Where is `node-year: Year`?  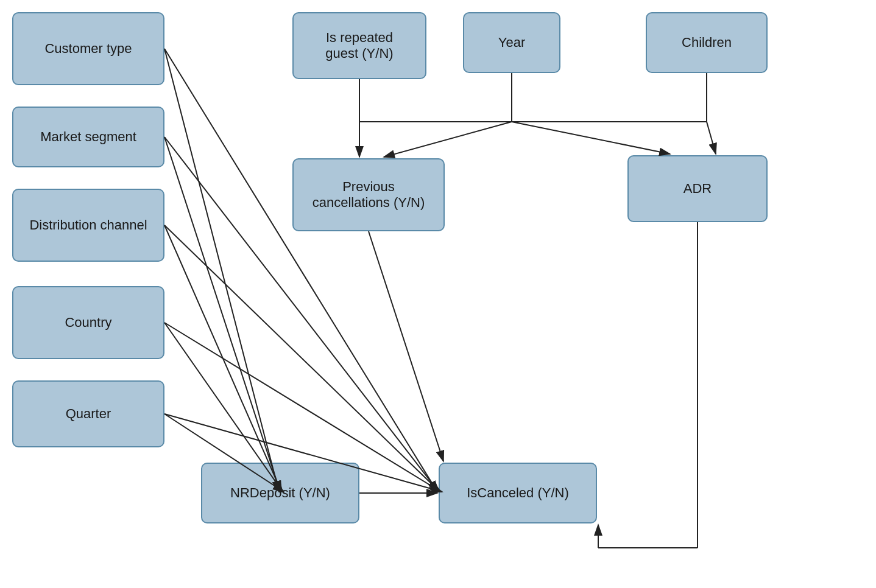
node-year: Year is located at coordinates (512, 43).